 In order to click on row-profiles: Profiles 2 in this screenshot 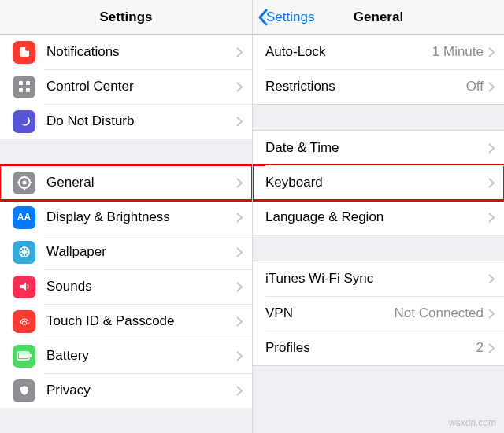, I will do `click(378, 348)`.